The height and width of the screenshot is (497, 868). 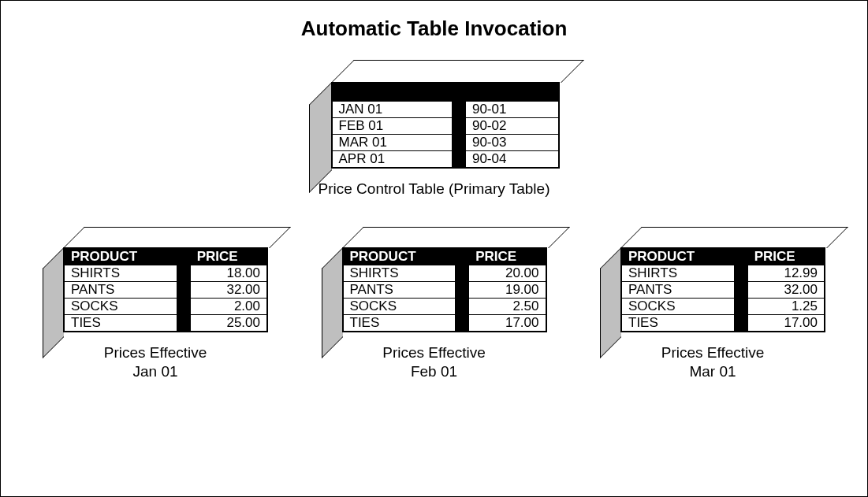 What do you see at coordinates (434, 28) in the screenshot?
I see `page-title: Automatic Table Invocation` at bounding box center [434, 28].